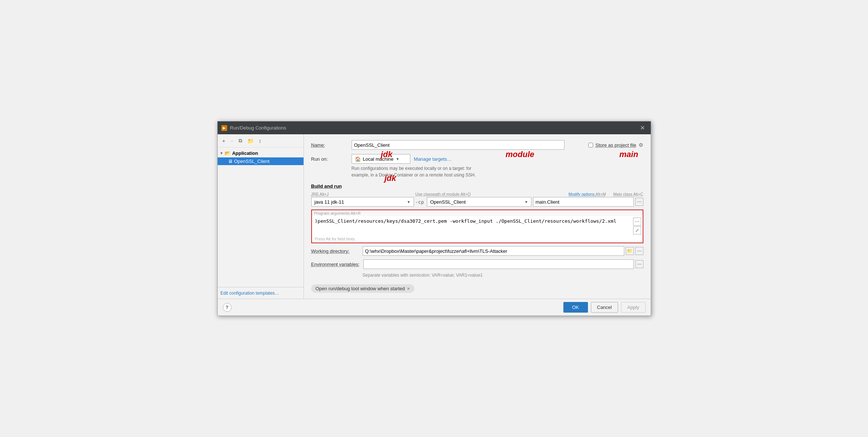  I want to click on store-project-file-checkbox, so click(591, 145).